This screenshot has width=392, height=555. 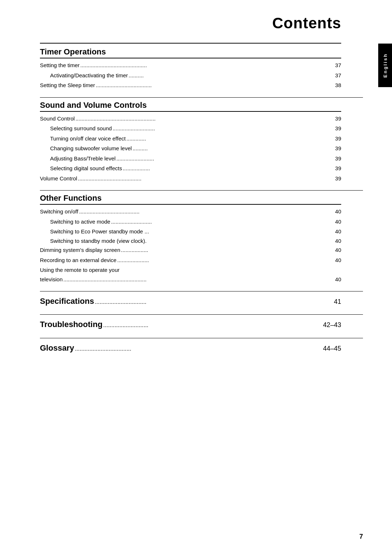 I want to click on toc-label: Selecting digital sound effects, so click(x=86, y=168).